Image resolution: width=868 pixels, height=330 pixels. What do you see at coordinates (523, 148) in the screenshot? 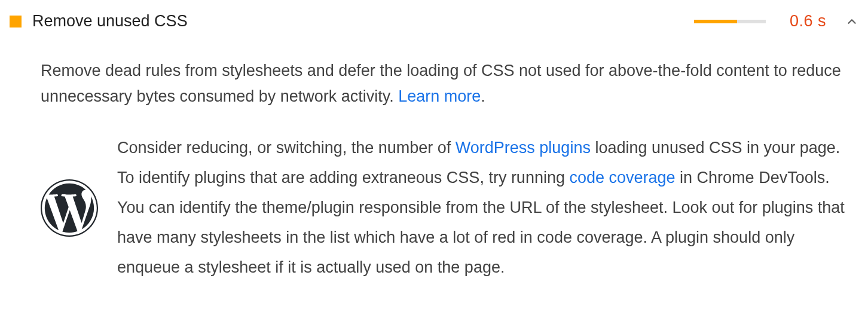
I see `wordpress-plugins-link: WordPress plugins` at bounding box center [523, 148].